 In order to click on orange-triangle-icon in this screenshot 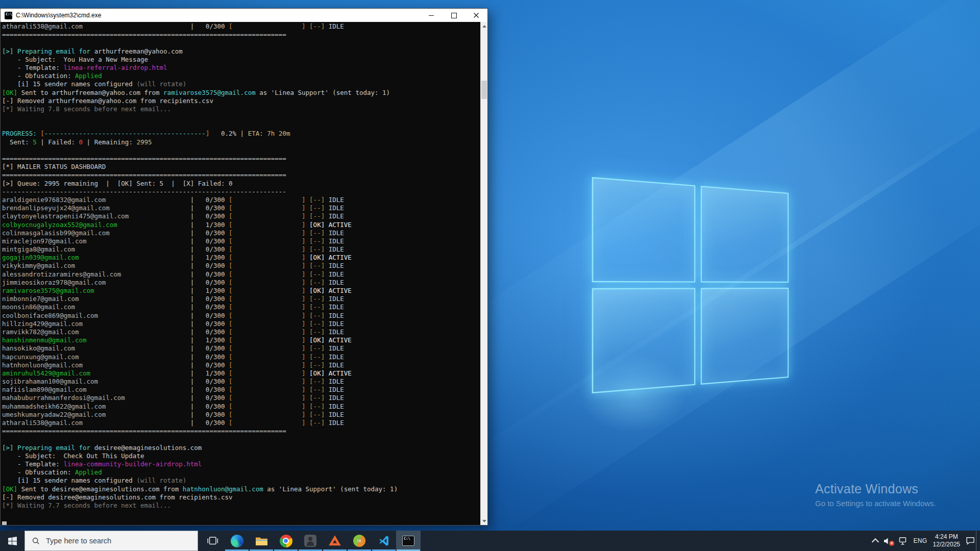, I will do `click(335, 541)`.